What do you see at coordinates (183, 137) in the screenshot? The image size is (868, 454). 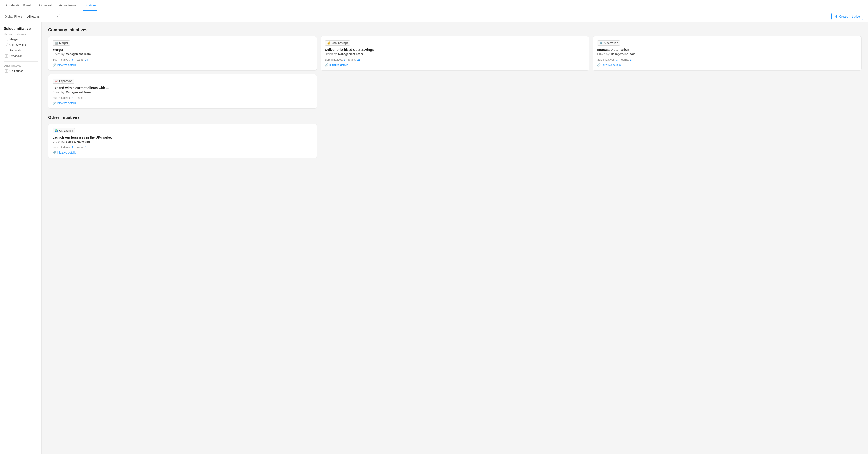 I see `card-uk-launch-name: Launch our business in the UK-marke...` at bounding box center [183, 137].